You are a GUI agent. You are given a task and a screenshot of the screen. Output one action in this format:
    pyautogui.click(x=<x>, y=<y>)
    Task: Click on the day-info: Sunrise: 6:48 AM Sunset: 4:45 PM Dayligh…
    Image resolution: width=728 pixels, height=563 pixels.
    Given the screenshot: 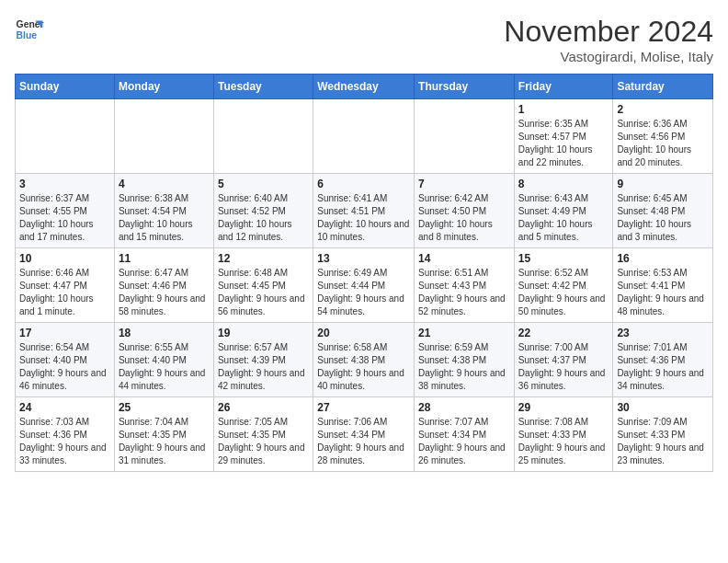 What is the action you would take?
    pyautogui.click(x=263, y=293)
    